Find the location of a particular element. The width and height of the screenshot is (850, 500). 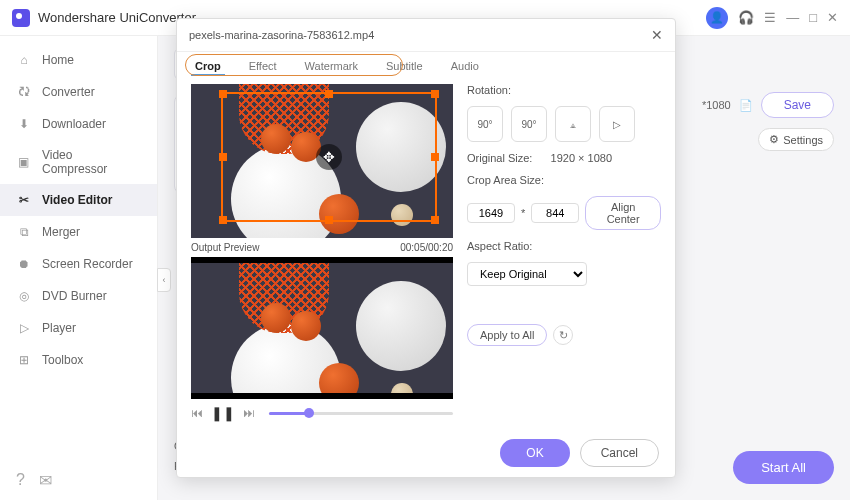

support-icon: 🎧 is located at coordinates (746, 18).